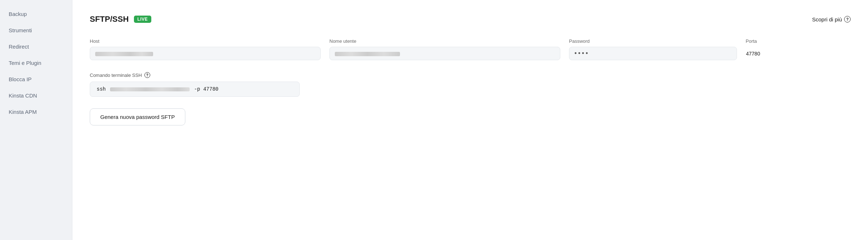  I want to click on ssh-prefix: ssh, so click(101, 89).